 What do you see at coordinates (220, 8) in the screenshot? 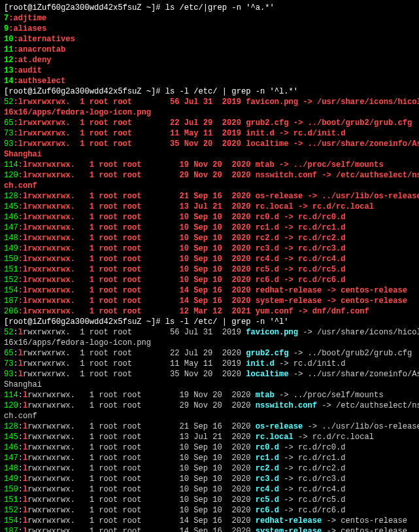
I see `command-1: ls /etc/|grep -n '^a.*'` at bounding box center [220, 8].